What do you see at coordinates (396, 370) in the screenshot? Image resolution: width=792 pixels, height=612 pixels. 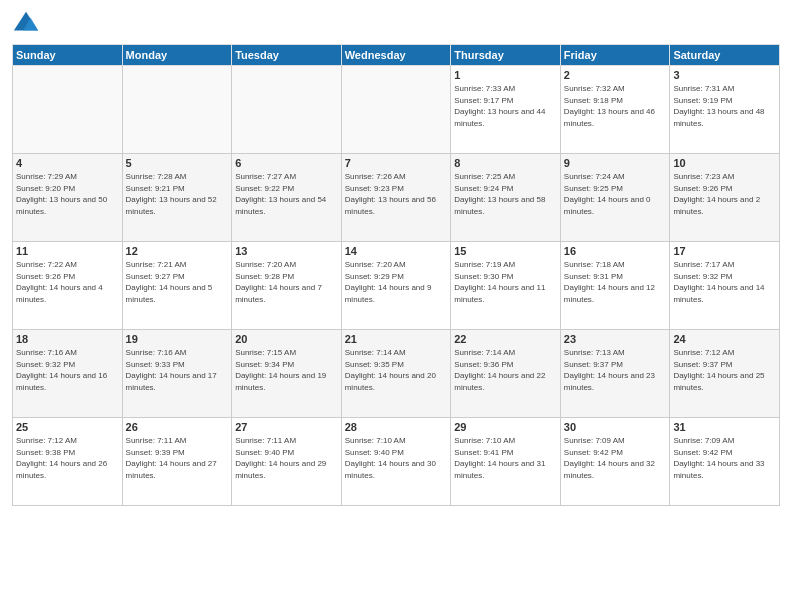 I see `day-info: Sunrise: 7:14 AMSunset: 9:35 PMDaylight:…` at bounding box center [396, 370].